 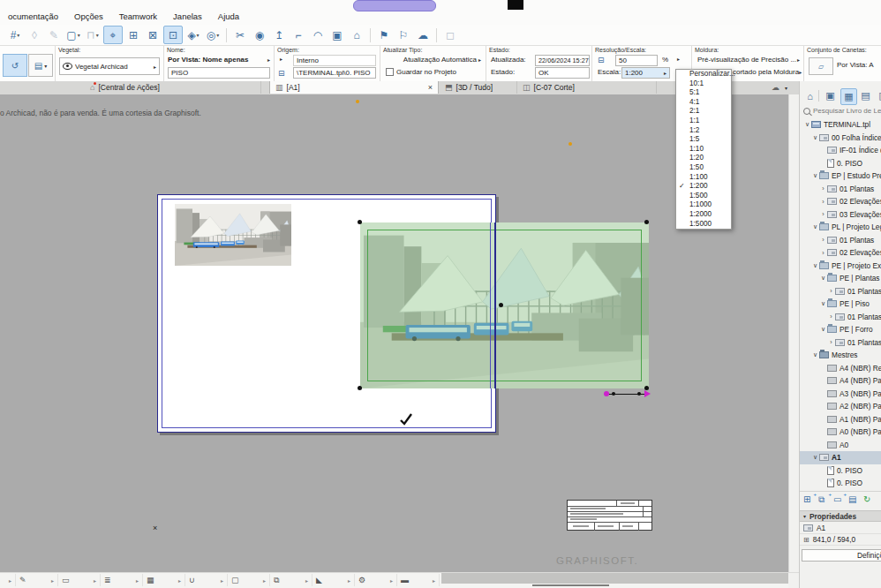 What do you see at coordinates (704, 187) in the screenshot?
I see `scale-option: ✓1:200` at bounding box center [704, 187].